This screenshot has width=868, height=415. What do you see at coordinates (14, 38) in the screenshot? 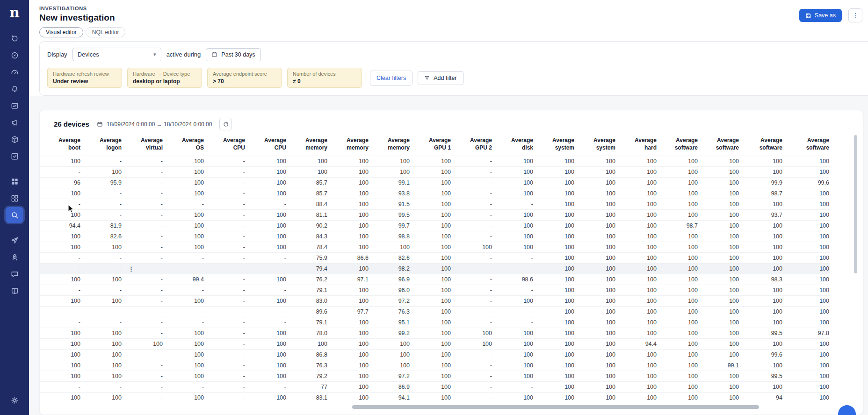
I see `history-icon` at bounding box center [14, 38].